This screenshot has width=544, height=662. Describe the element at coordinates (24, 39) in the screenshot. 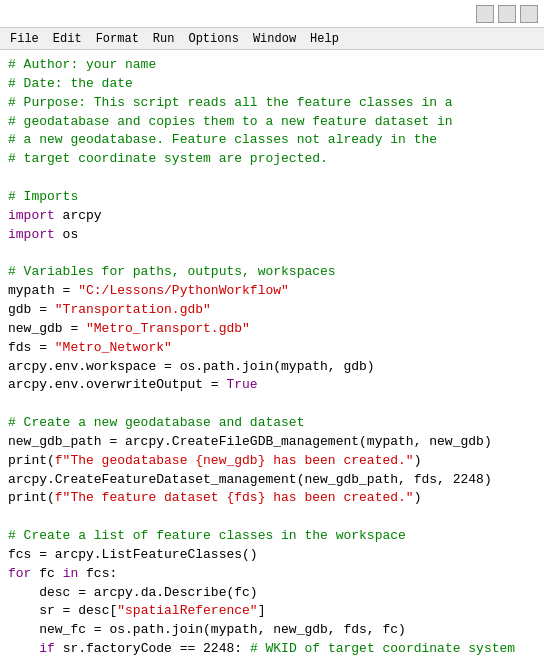

I see `menu-item-file: File` at that location.